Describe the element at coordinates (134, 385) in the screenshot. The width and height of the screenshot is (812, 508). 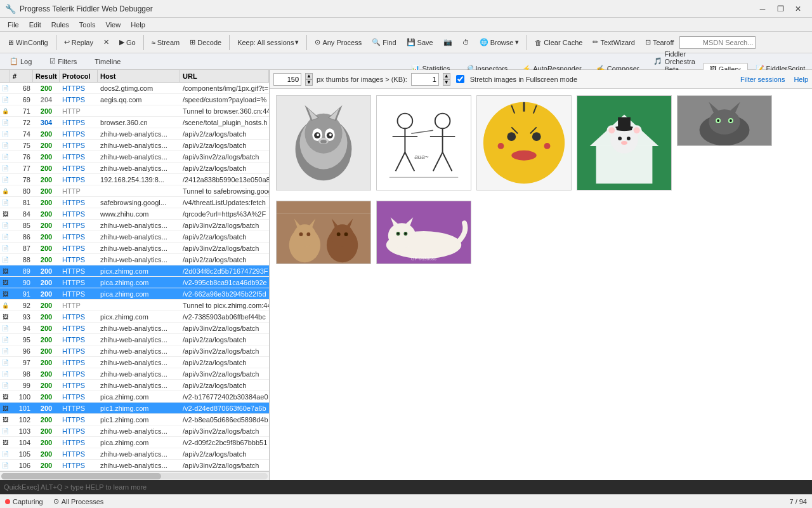
I see `table-row: 📄 99 200 HTTPS zhihu-web-analytics... /a…` at that location.